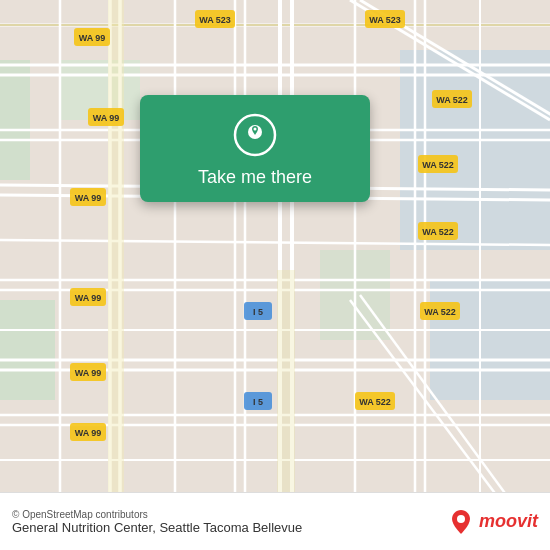  What do you see at coordinates (275, 521) in the screenshot?
I see `bottom-bar: © OpenStreetMap contributors General Nut…` at bounding box center [275, 521].